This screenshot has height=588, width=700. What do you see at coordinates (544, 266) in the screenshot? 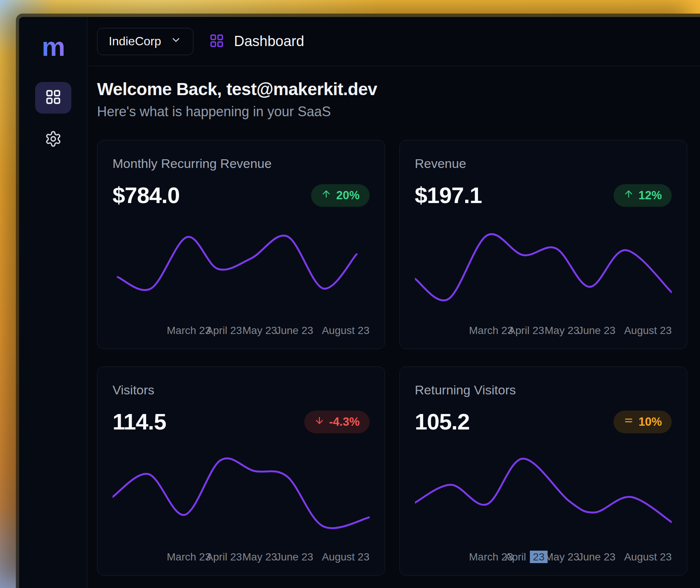
I see `revenue-line-chart` at bounding box center [544, 266].